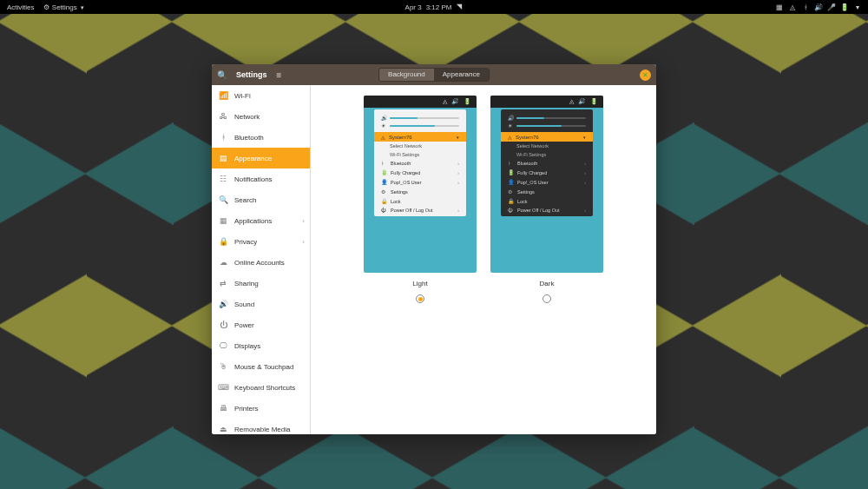 The image size is (868, 489). I want to click on gnome-topbar: Activities ⚙ Settings Apr 3 3:12 PM ◥ ▦ …, so click(434, 7).